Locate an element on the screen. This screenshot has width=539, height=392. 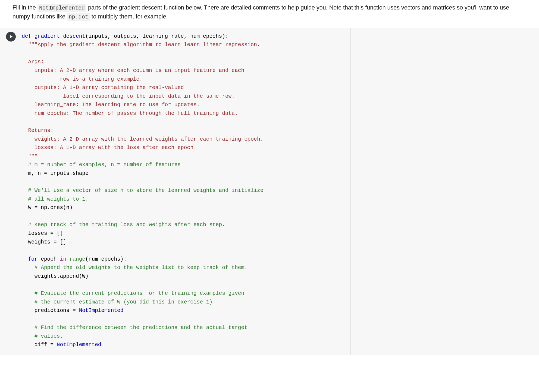
code-docstring-line: """ is located at coordinates (30, 156).